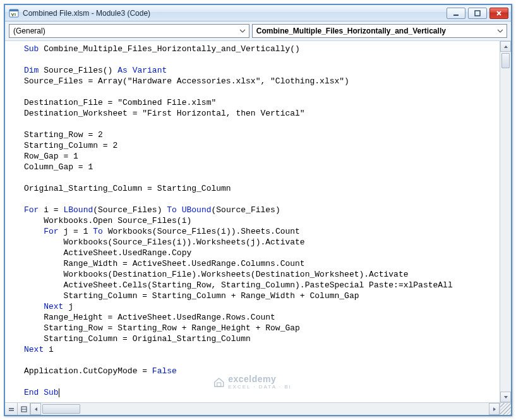 The height and width of the screenshot is (420, 516). I want to click on horizontal-scrollbar, so click(265, 409).